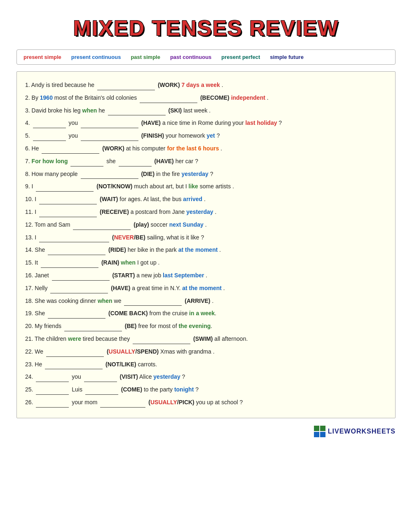 This screenshot has width=412, height=532. I want to click on blank-26a, so click(52, 404).